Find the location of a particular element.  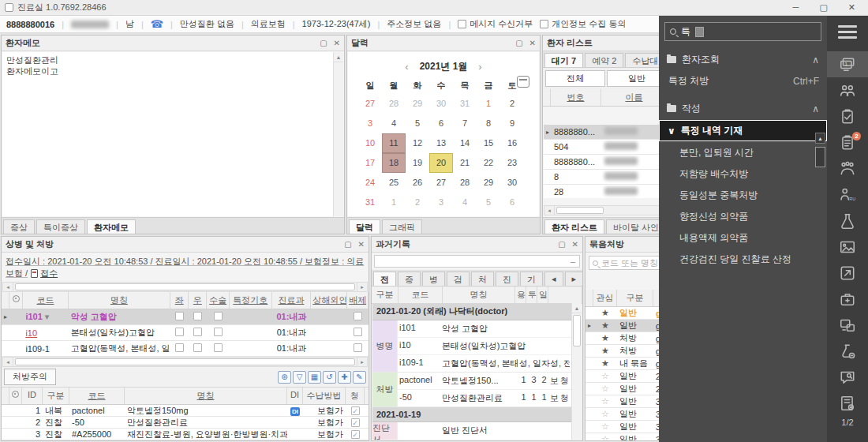

dx-row: ▸i101 ▾악성 고혈압01:내과 is located at coordinates (185, 317).